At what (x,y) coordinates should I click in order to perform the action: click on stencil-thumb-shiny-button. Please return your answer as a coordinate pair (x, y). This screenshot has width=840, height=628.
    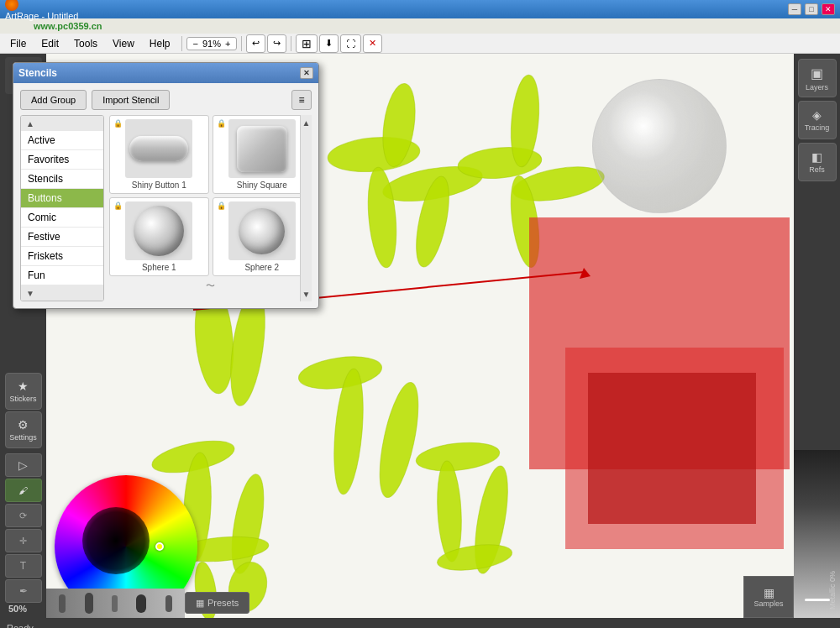
    Looking at the image, I should click on (159, 149).